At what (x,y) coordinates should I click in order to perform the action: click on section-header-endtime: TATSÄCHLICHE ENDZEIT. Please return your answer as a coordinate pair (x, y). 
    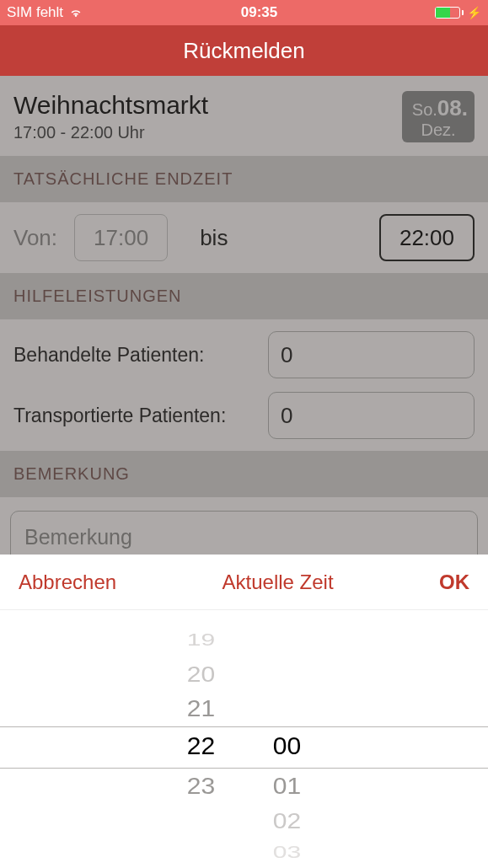
    Looking at the image, I should click on (244, 179).